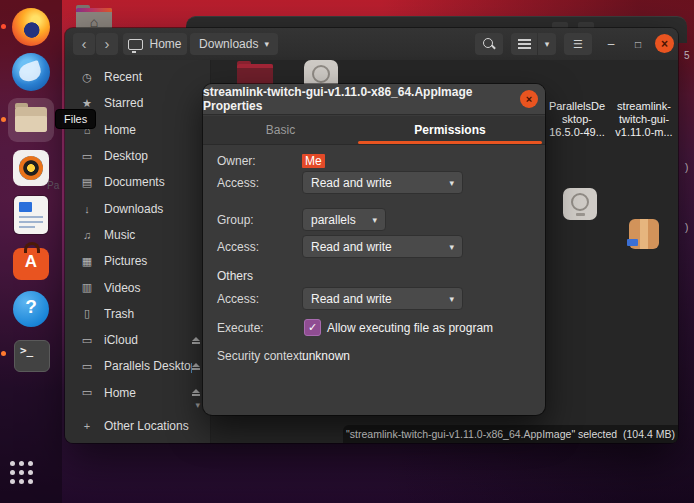 This screenshot has width=694, height=503. I want to click on tab-basic: Basic, so click(280, 130).